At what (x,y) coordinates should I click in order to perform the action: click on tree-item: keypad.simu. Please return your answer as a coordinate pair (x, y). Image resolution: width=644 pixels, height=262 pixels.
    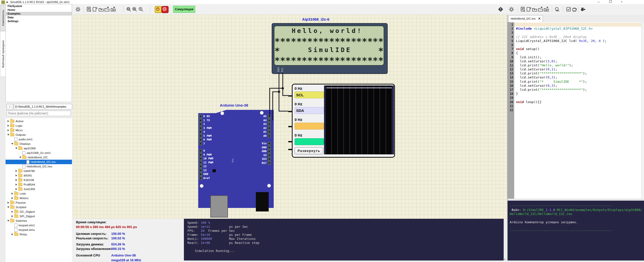
    Looking at the image, I should click on (39, 230).